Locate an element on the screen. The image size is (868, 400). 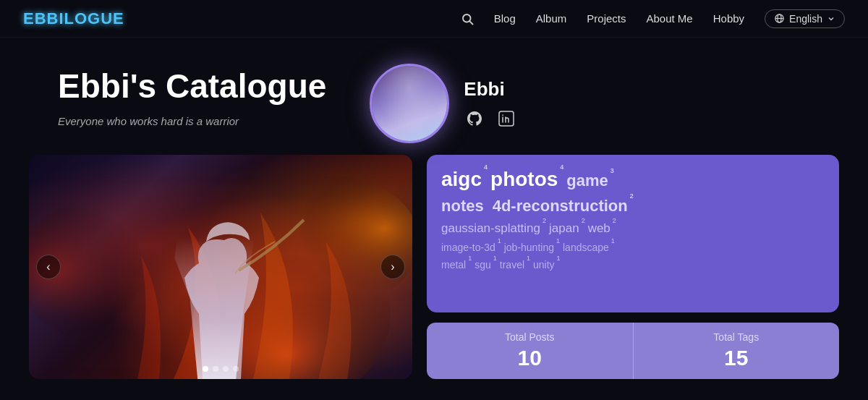
tags-value: 15 is located at coordinates (736, 358).